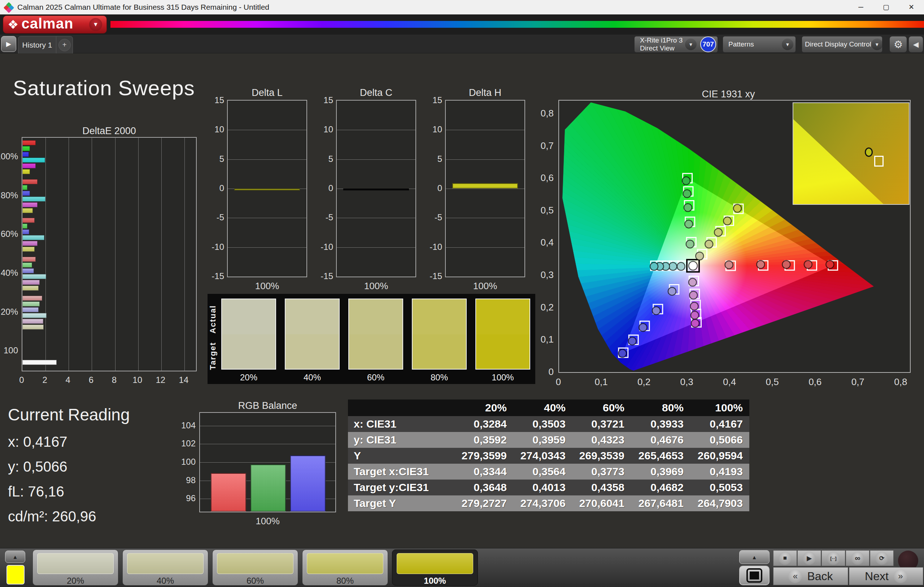 The image size is (924, 587). Describe the element at coordinates (660, 424) in the screenshot. I see `table-cell: 0,3933` at that location.